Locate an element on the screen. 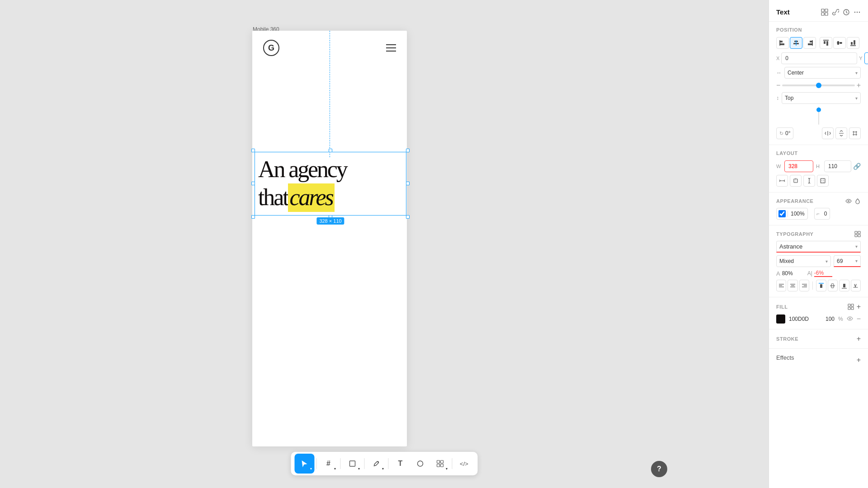  font-style-dropdown: Mixed ▾ is located at coordinates (804, 261).